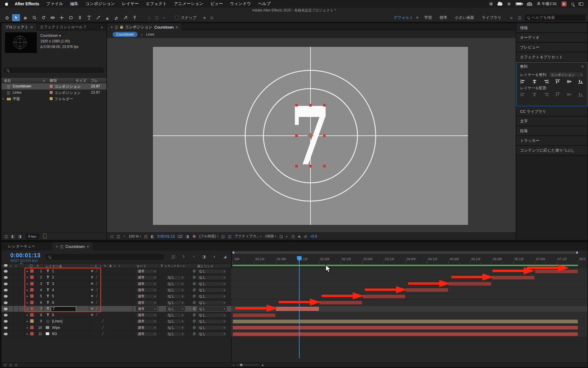 The height and width of the screenshot is (368, 588). Describe the element at coordinates (558, 82) in the screenshot. I see `align-top-button` at that location.